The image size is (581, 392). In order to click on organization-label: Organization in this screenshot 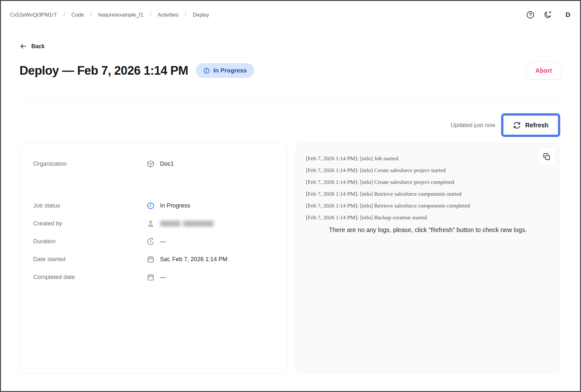, I will do `click(90, 164)`.